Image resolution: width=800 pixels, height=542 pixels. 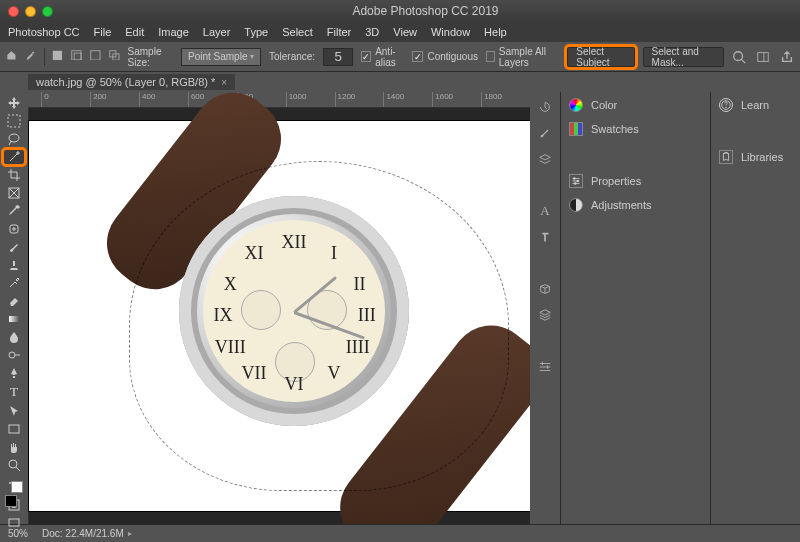 I want to click on selection-intersect-icon, so click(x=114, y=57).